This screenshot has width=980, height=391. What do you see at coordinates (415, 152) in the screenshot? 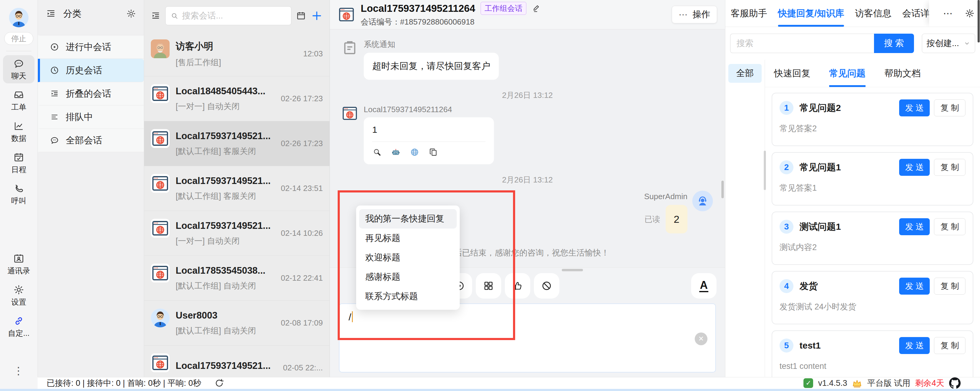
I see `translate-globe-icon` at bounding box center [415, 152].